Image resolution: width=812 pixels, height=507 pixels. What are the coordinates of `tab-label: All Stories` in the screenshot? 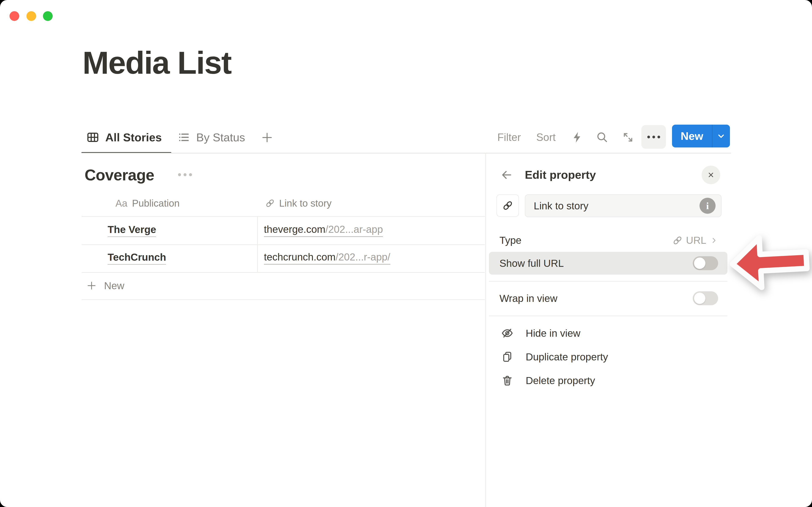 It's located at (134, 137).